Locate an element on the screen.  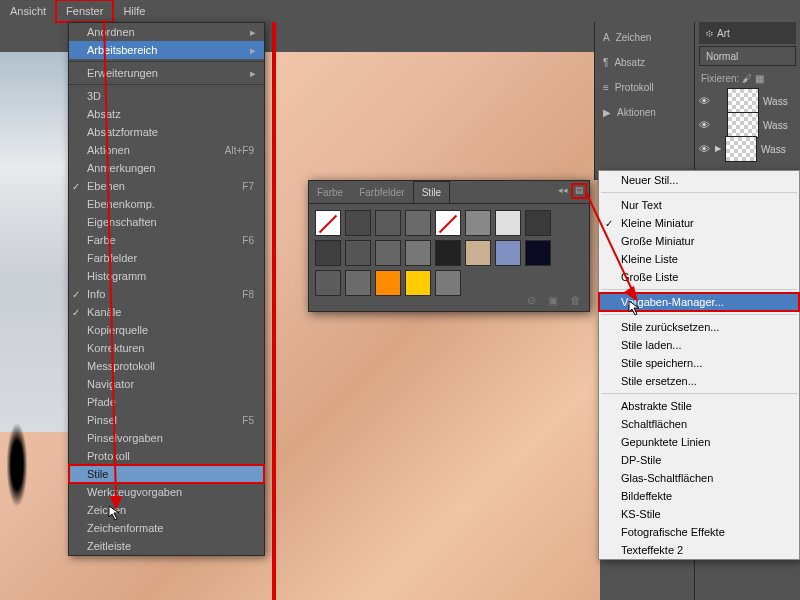
menuitem-anordnen: Anordnen▸ is located at coordinates (166, 32).